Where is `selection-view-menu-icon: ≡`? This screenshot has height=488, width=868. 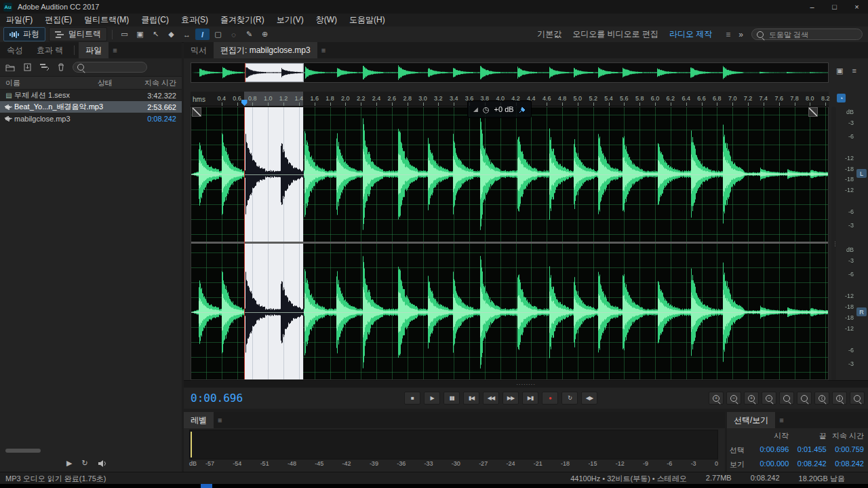 selection-view-menu-icon: ≡ is located at coordinates (781, 420).